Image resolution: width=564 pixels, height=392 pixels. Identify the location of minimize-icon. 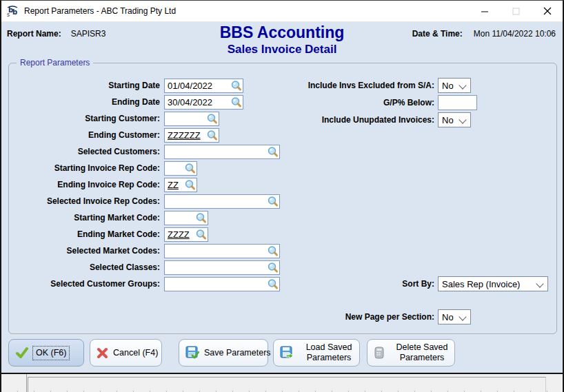
(485, 11).